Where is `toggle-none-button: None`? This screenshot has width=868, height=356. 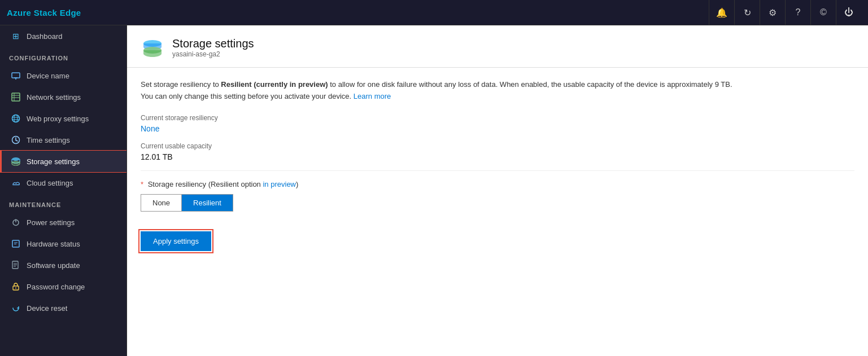
toggle-none-button: None is located at coordinates (162, 203).